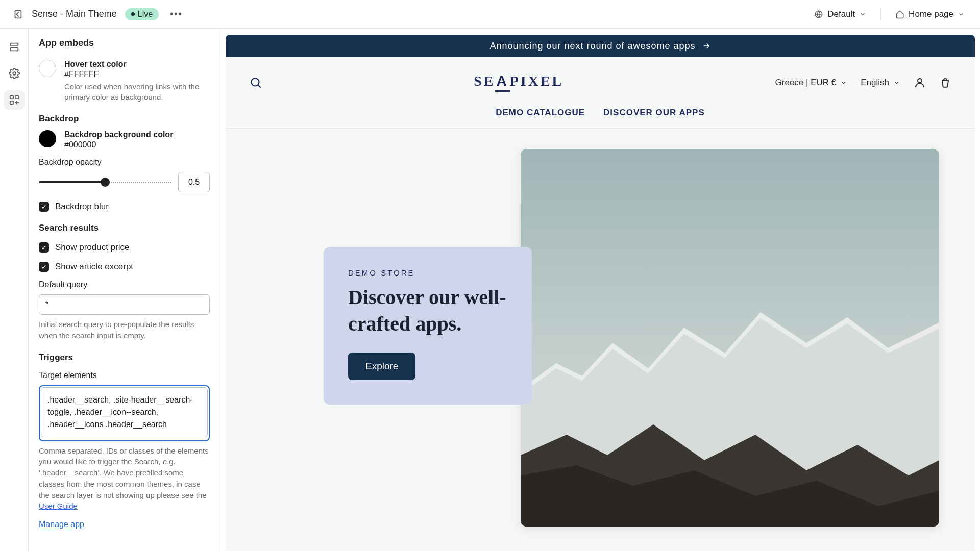 Image resolution: width=980 pixels, height=551 pixels. Describe the element at coordinates (706, 46) in the screenshot. I see `arrow-right-icon` at that location.